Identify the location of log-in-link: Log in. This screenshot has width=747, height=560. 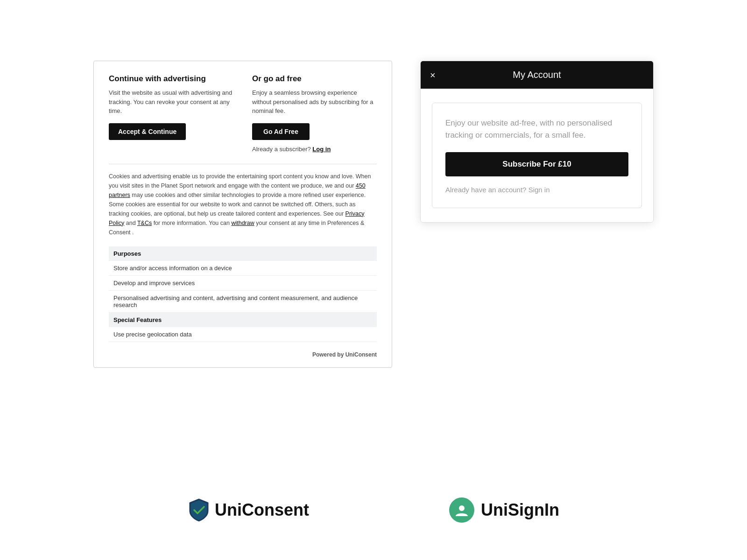
(321, 149).